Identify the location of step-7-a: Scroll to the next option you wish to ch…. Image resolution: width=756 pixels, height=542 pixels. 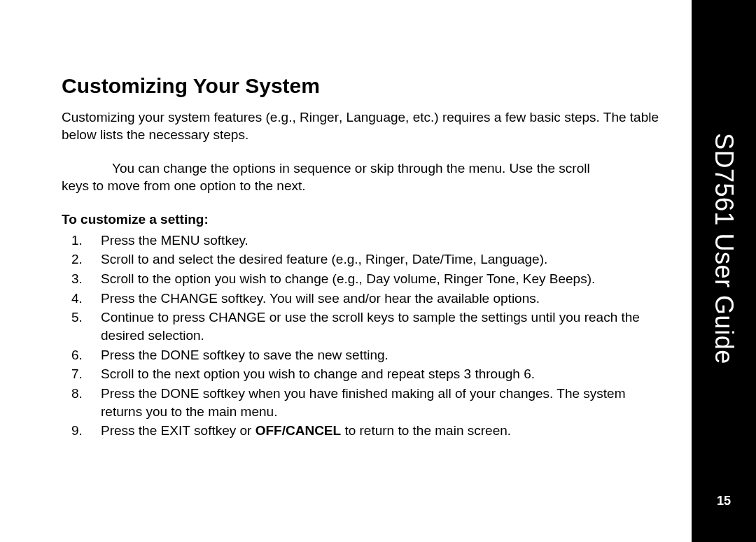
(318, 373).